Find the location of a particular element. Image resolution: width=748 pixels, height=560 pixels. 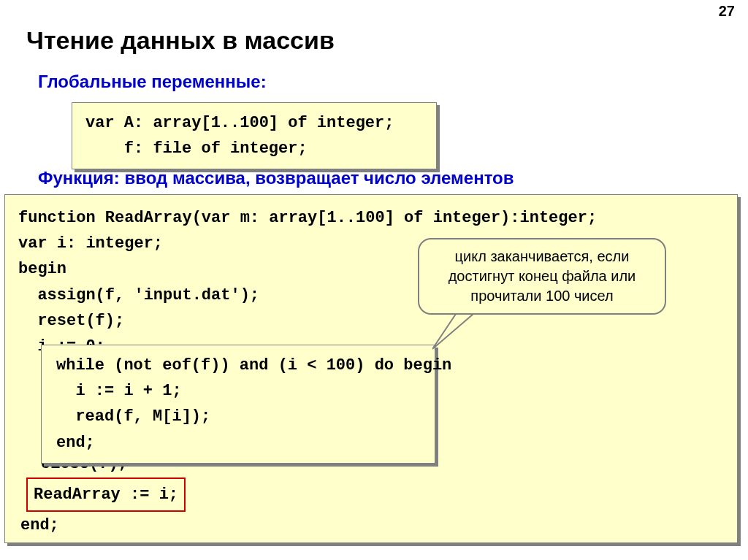

callout-bubble: цикл заканчивается, если достигнут конец… is located at coordinates (542, 276).